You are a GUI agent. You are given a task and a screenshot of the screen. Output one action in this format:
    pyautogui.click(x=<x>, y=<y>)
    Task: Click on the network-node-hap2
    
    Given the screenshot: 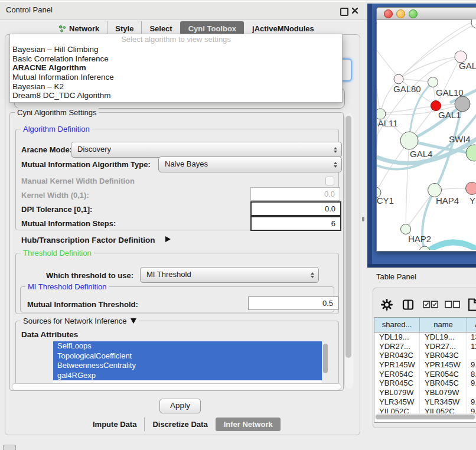 What is the action you would take?
    pyautogui.click(x=406, y=229)
    